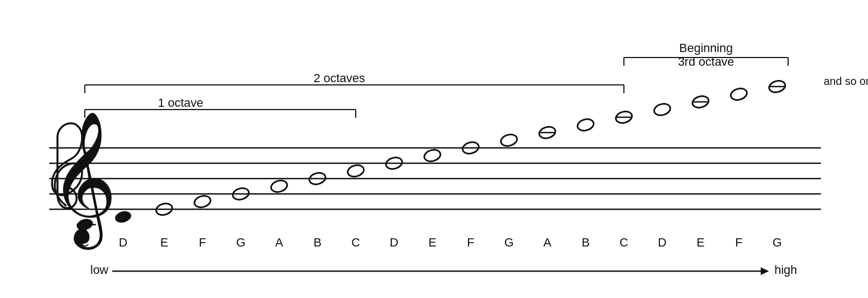 Image resolution: width=868 pixels, height=298 pixels. What do you see at coordinates (100, 270) in the screenshot?
I see `low-label: low` at bounding box center [100, 270].